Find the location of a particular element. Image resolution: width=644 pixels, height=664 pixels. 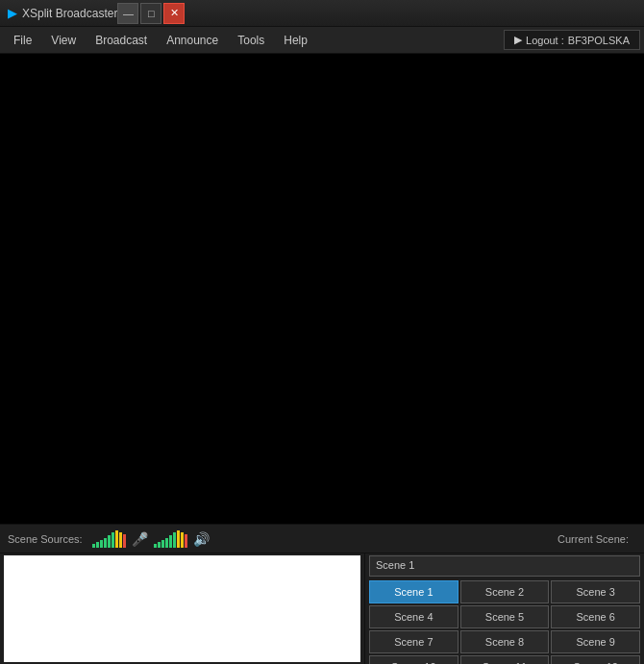

scene-button-9: Scene 9 is located at coordinates (596, 642).